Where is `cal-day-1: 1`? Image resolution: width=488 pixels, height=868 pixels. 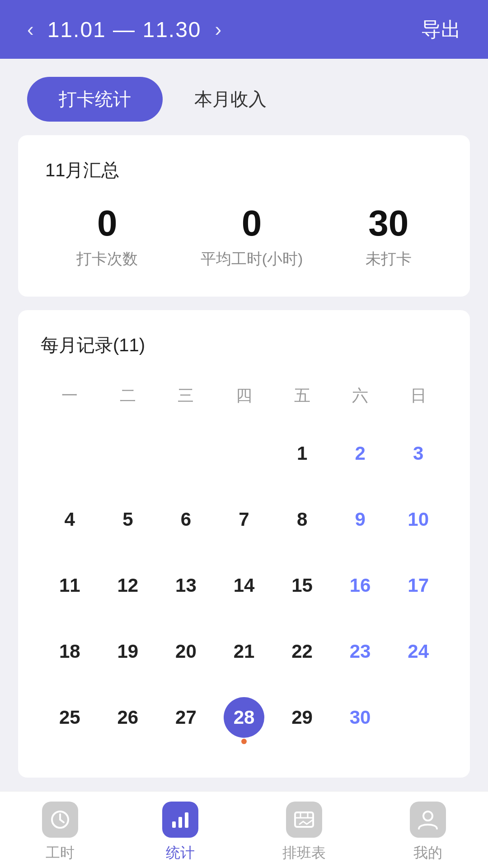
cal-day-1: 1 is located at coordinates (302, 453).